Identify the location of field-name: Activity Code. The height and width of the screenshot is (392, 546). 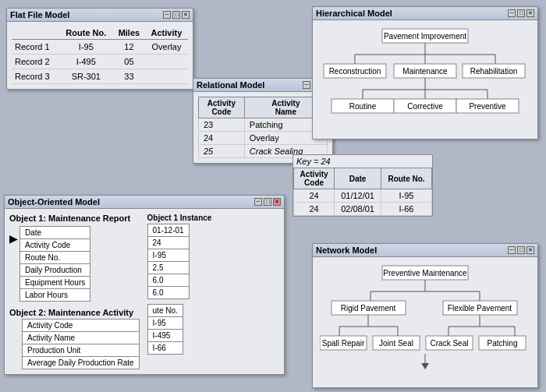
(55, 245).